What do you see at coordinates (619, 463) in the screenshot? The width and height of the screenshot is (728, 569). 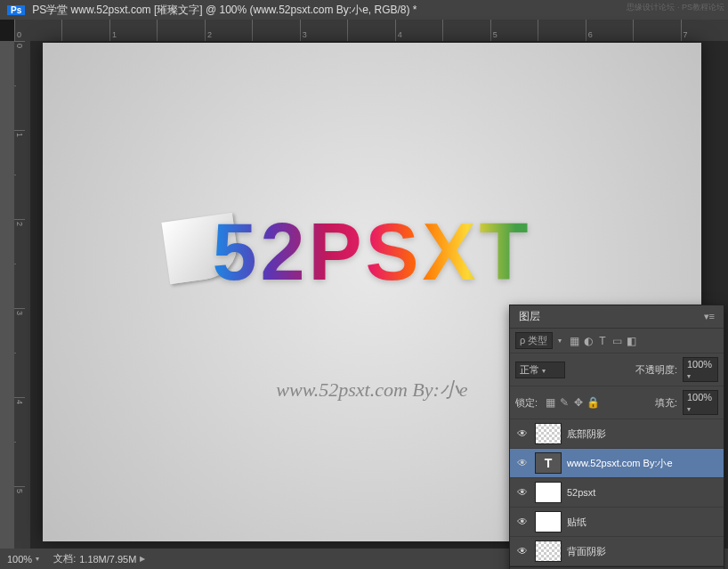 I see `layer-name: www.52psxt.com By:小e` at bounding box center [619, 463].